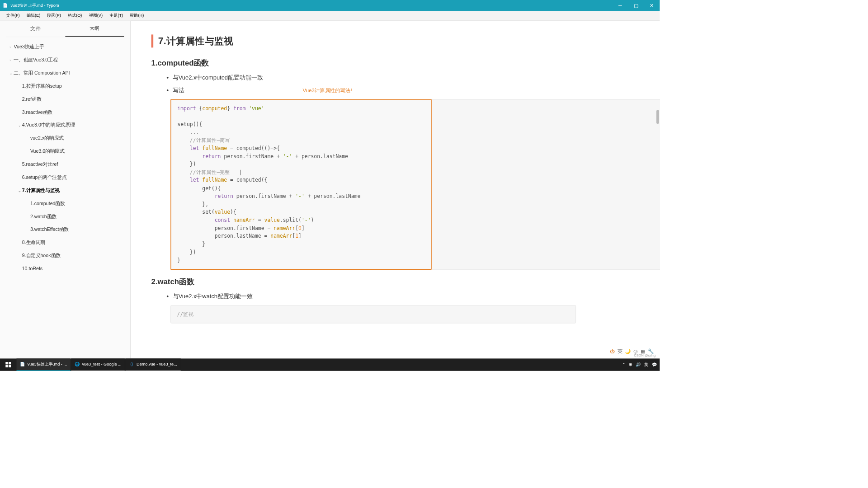  I want to click on outline-item-label: Vue3快速上手, so click(29, 47).